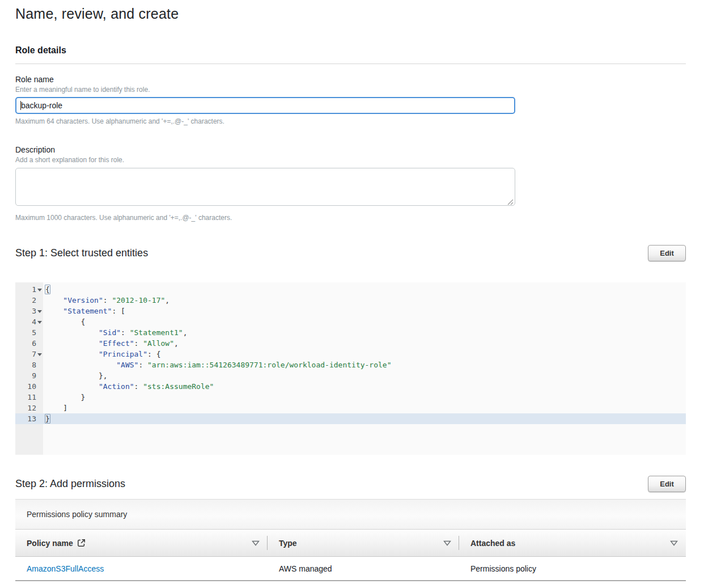 The height and width of the screenshot is (588, 704). What do you see at coordinates (350, 311) in the screenshot?
I see `editor-line: 3 "Statement": [` at bounding box center [350, 311].